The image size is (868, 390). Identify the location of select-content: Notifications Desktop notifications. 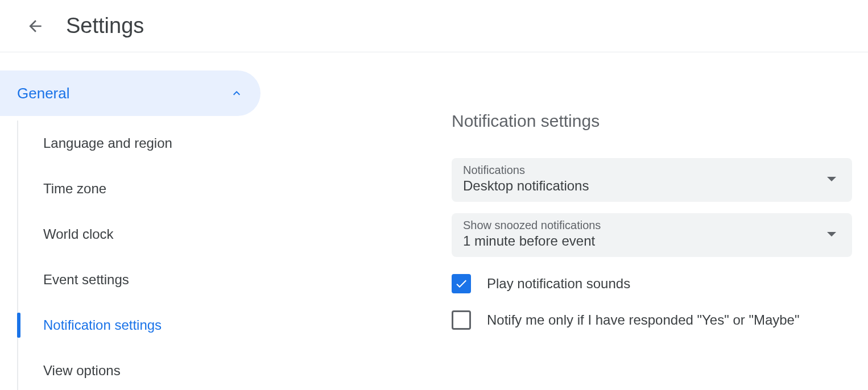
(526, 179).